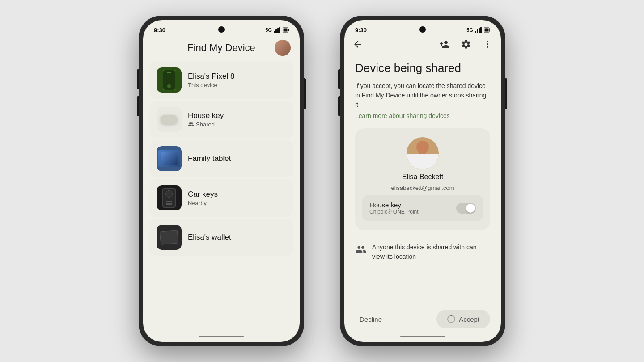  Describe the element at coordinates (470, 30) in the screenshot. I see `network-icon-2: 5G` at that location.